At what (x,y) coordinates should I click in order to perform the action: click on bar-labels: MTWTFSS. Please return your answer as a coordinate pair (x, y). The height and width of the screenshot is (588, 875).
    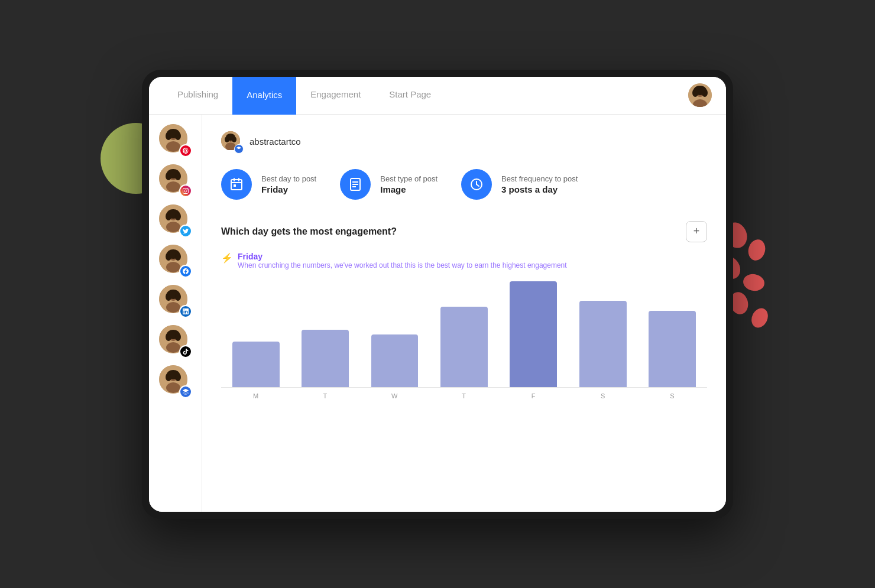
    Looking at the image, I should click on (464, 396).